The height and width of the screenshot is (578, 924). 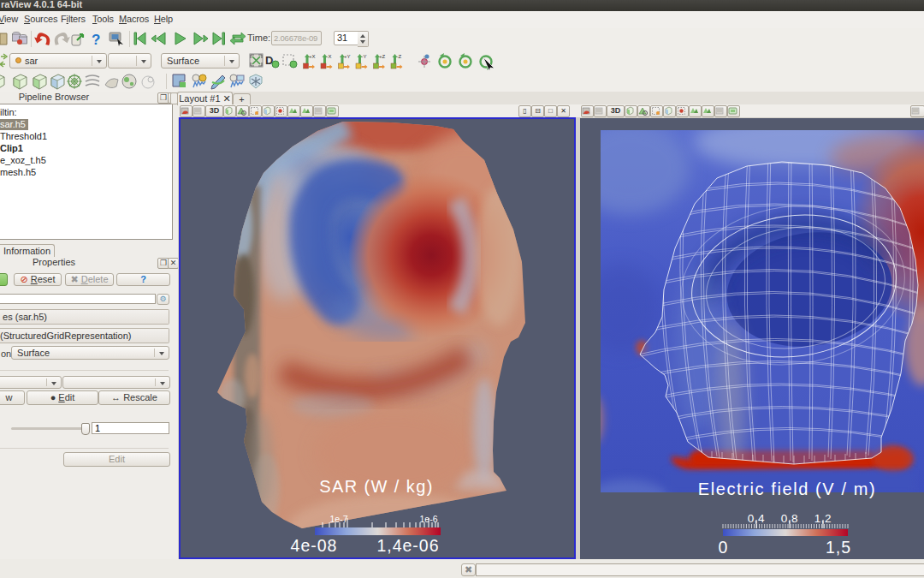 I want to click on svg-text: 1,5, so click(x=838, y=547).